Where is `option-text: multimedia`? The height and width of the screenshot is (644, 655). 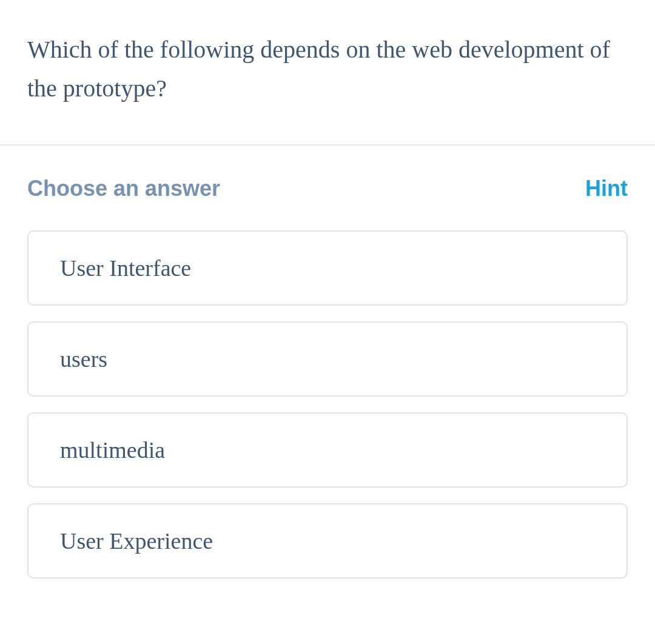 option-text: multimedia is located at coordinates (113, 450).